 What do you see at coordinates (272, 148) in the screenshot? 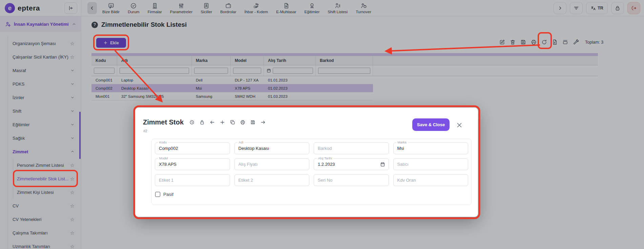
I see `adi-input` at bounding box center [272, 148].